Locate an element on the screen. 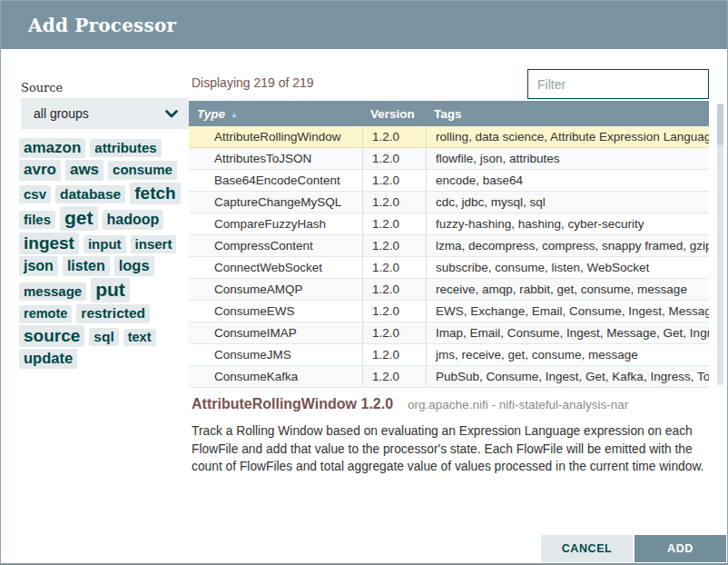 The width and height of the screenshot is (728, 565). cell-type: ConsumeJMS is located at coordinates (276, 354).